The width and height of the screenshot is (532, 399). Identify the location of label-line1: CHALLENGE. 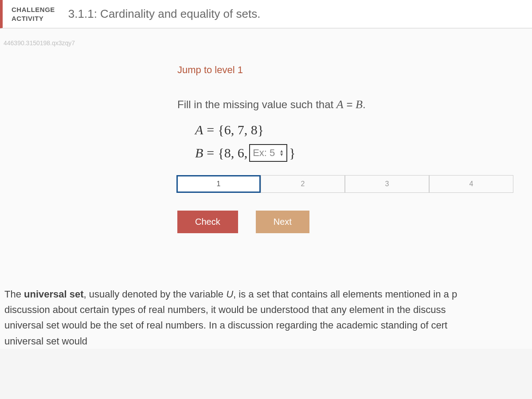
(33, 10).